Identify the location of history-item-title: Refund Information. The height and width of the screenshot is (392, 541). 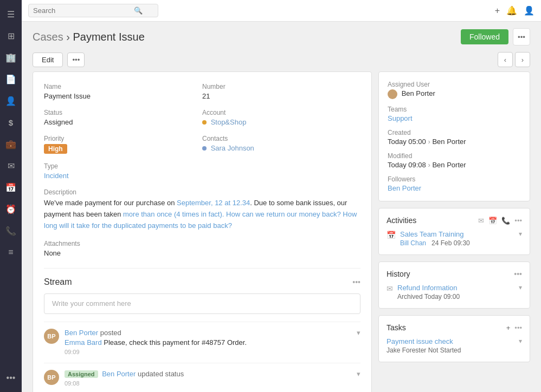
(456, 288).